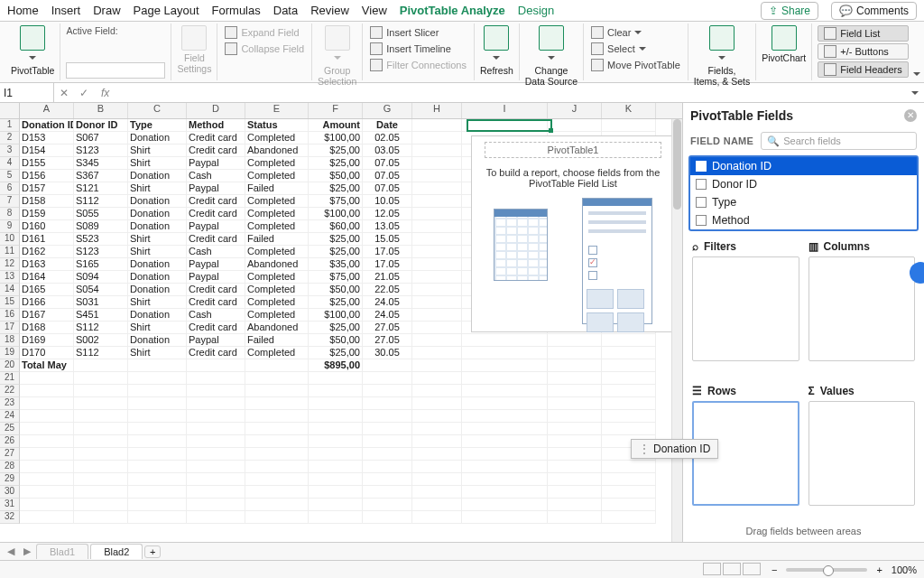 This screenshot has height=578, width=924. I want to click on cell: 30.05, so click(388, 353).